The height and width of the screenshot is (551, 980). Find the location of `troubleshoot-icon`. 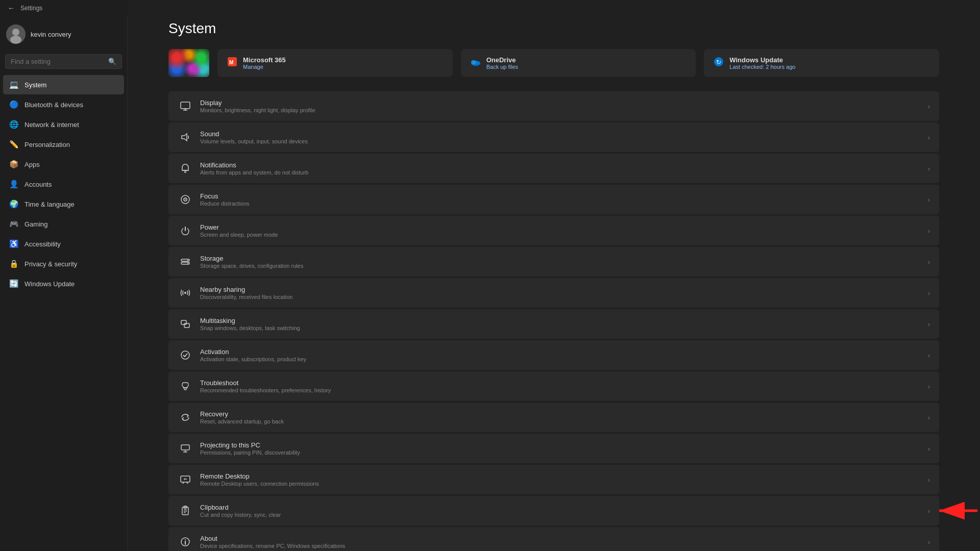

troubleshoot-icon is located at coordinates (185, 386).